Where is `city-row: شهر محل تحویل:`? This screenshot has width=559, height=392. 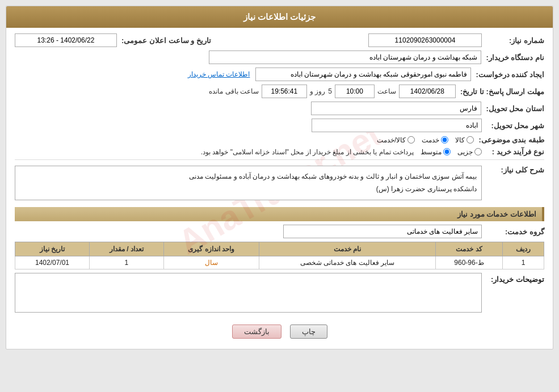
city-row: شهر محل تحویل: is located at coordinates (279, 125).